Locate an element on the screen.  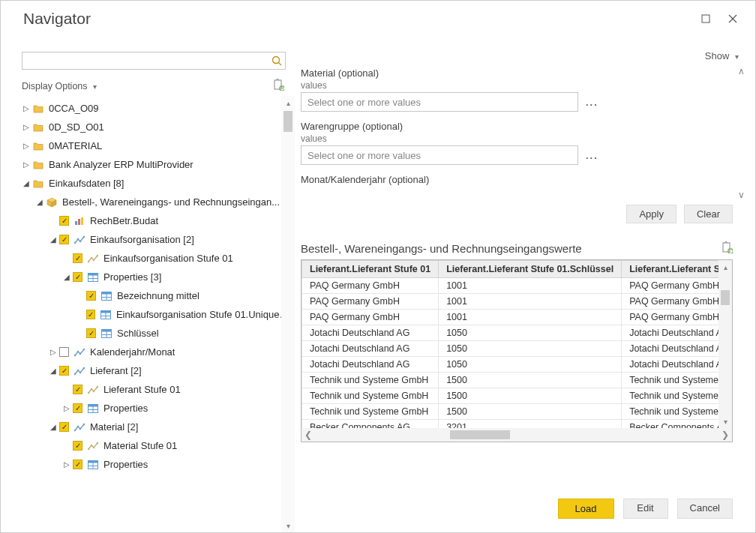
search-input is located at coordinates (146, 61).